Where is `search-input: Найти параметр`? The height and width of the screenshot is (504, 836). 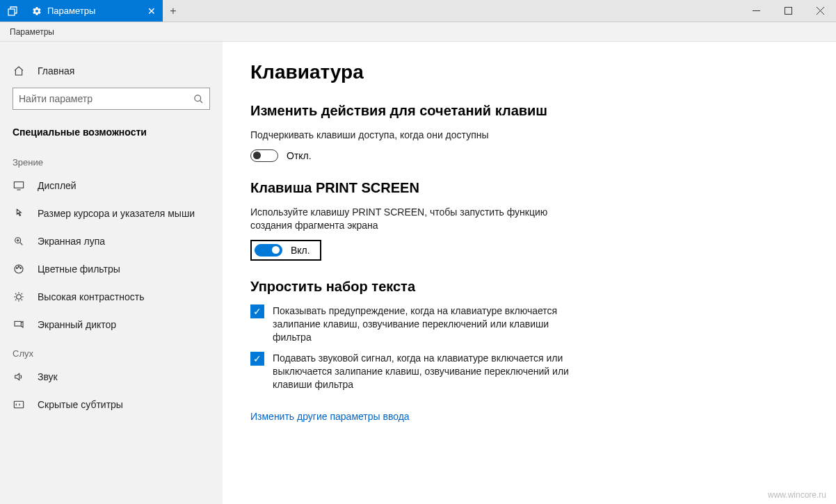
search-input: Найти параметр is located at coordinates (111, 99).